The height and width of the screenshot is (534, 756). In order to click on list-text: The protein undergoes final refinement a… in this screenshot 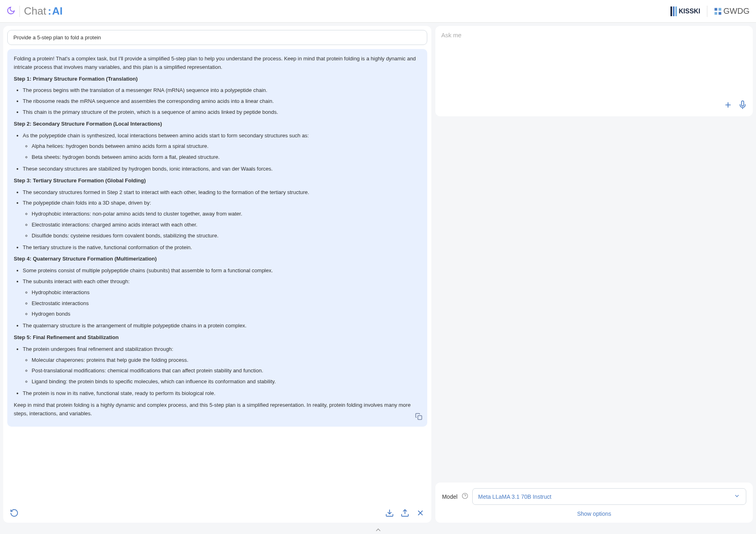, I will do `click(98, 349)`.